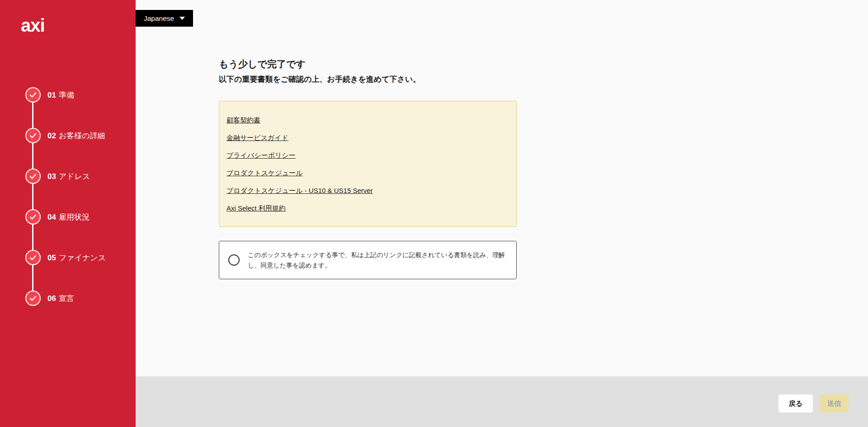  I want to click on step-label: 準備, so click(66, 95).